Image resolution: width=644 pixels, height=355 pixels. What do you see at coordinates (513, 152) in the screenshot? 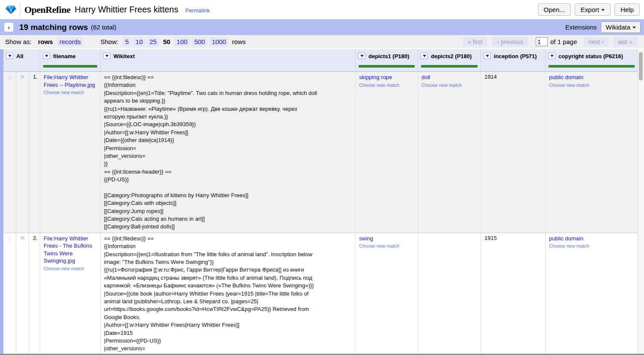
I see `inception-cell: 1914` at bounding box center [513, 152].